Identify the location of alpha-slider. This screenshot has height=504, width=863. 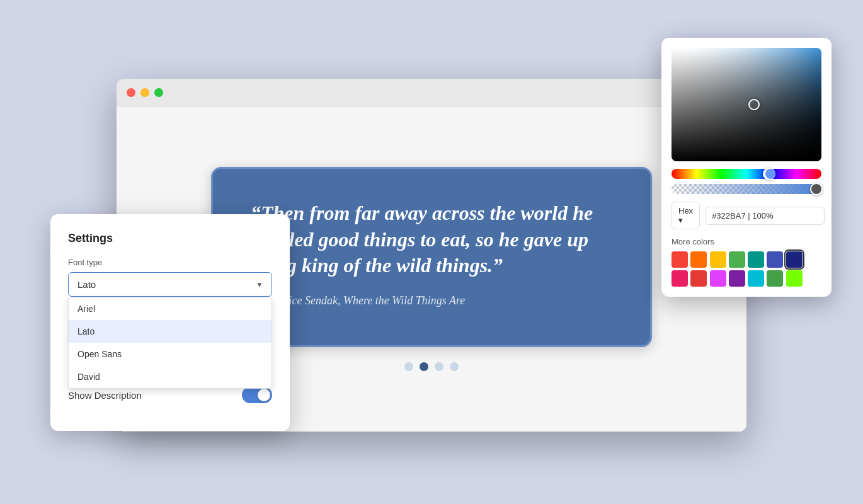
(746, 189).